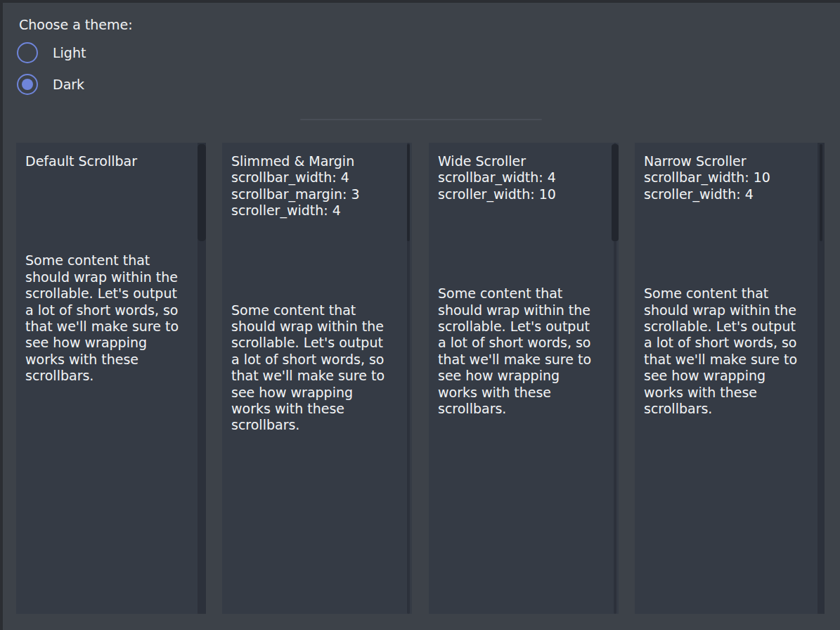 The height and width of the screenshot is (630, 840). What do you see at coordinates (420, 1) in the screenshot?
I see `window-edge-top` at bounding box center [420, 1].